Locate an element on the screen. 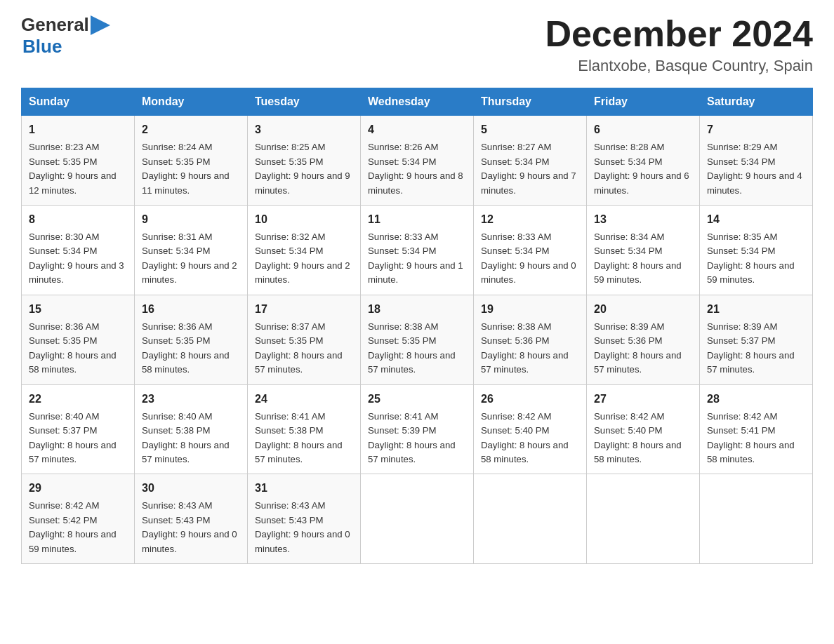  calendar-cell: 11Sunrise: 8:33 AMSunset: 5:34 PMDayligh… is located at coordinates (417, 250).